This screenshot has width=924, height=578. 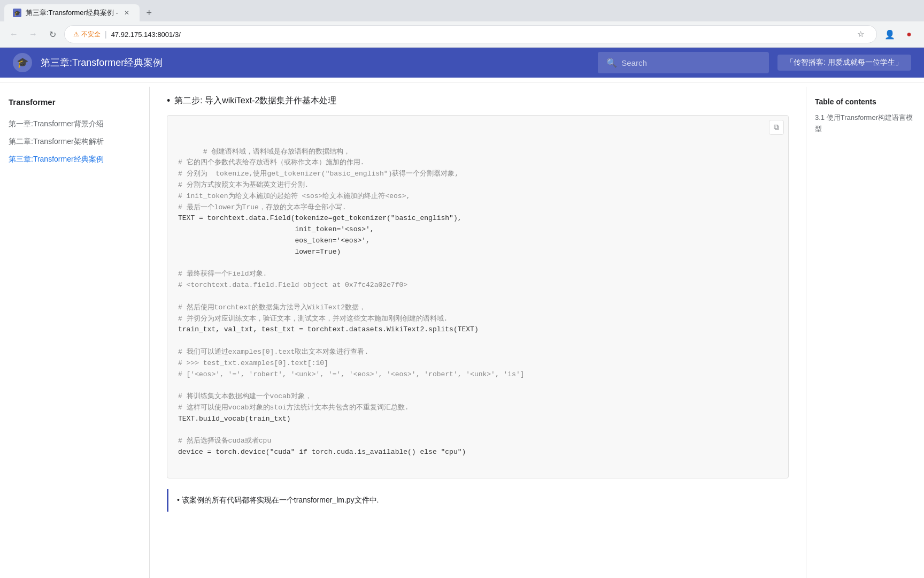 What do you see at coordinates (75, 159) in the screenshot?
I see `sidebar-item-chapter3: 第三章:Transformer经典案例` at bounding box center [75, 159].